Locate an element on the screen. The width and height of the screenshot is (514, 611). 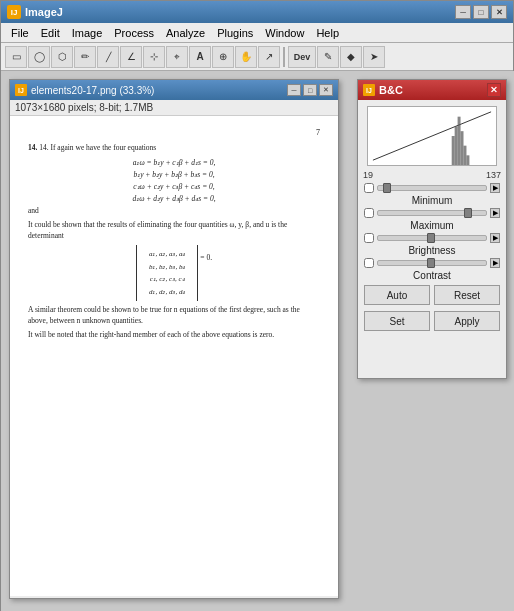
det-equals: = 0. is located at coordinates (206, 258).